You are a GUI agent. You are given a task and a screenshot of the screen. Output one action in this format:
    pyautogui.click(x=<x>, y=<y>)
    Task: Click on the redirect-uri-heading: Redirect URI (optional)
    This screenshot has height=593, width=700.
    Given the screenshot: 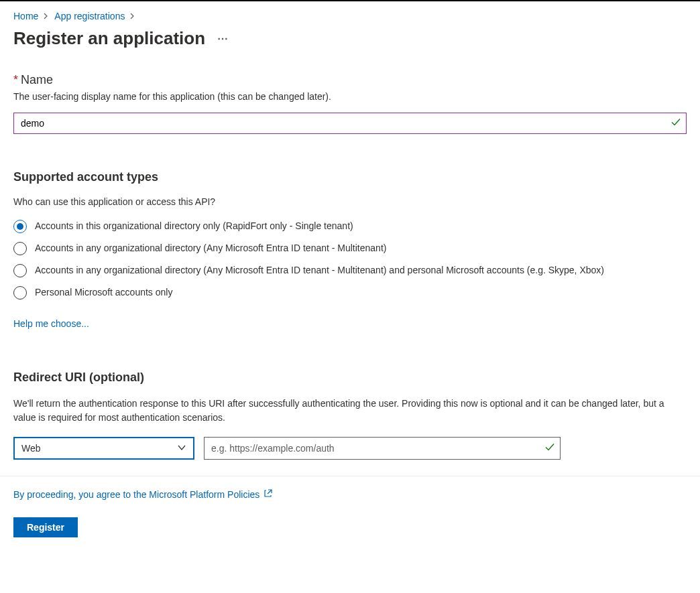 What is the action you would take?
    pyautogui.click(x=350, y=378)
    